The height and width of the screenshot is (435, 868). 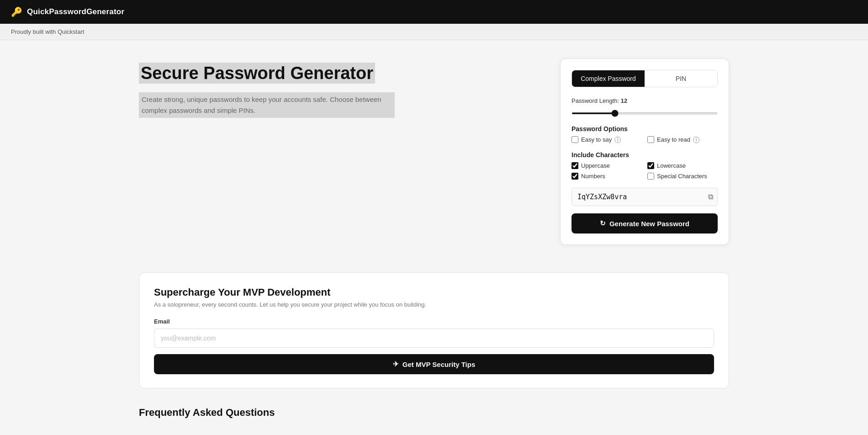 I want to click on length-label: Password Length: 12, so click(x=645, y=101).